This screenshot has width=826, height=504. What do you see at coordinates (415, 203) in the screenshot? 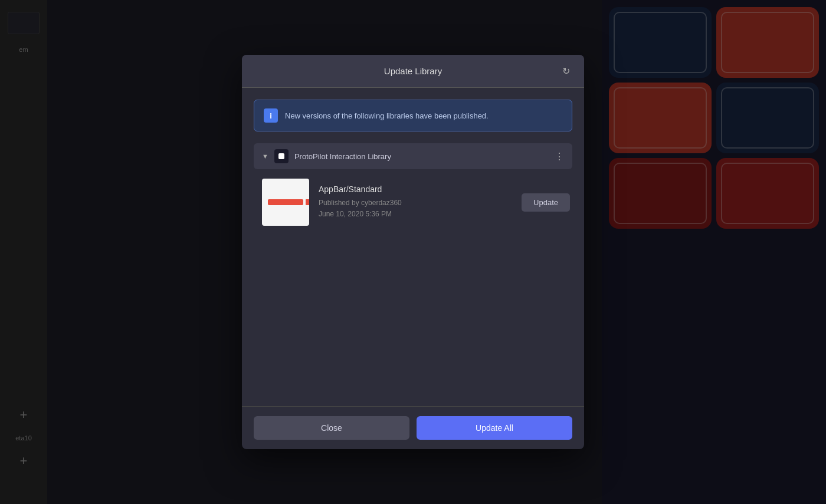
I see `component-publisher: Published by cyberdaz360` at bounding box center [415, 203].